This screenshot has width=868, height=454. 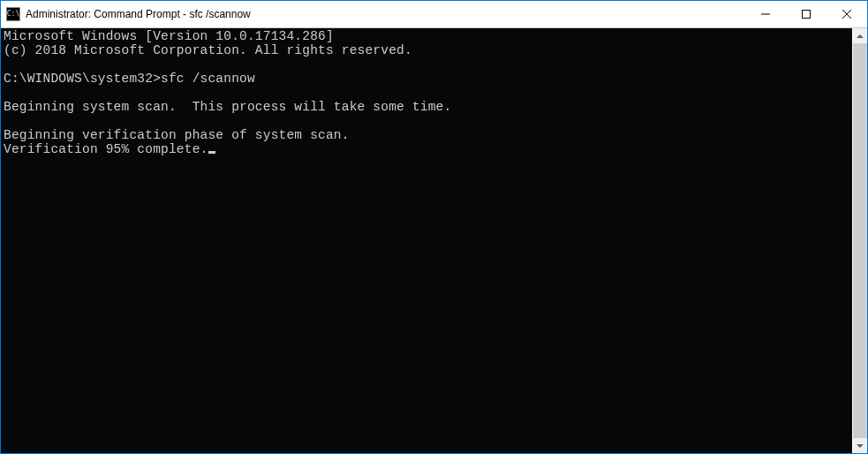 What do you see at coordinates (806, 14) in the screenshot?
I see `window-controls` at bounding box center [806, 14].